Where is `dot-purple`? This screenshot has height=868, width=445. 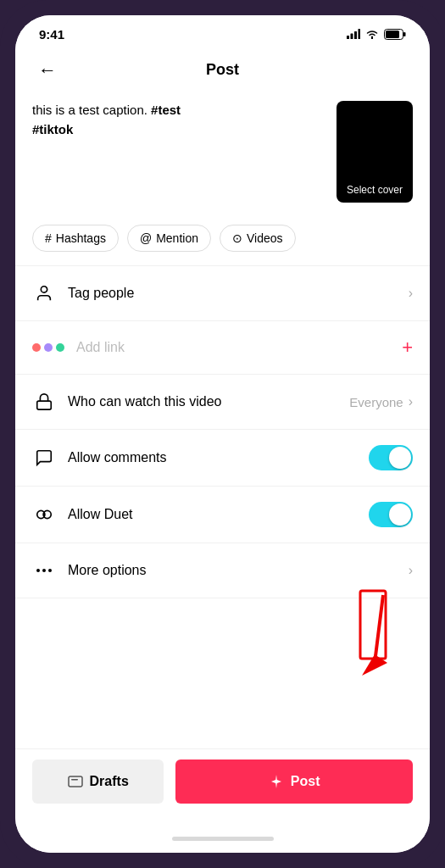
dot-purple is located at coordinates (48, 348).